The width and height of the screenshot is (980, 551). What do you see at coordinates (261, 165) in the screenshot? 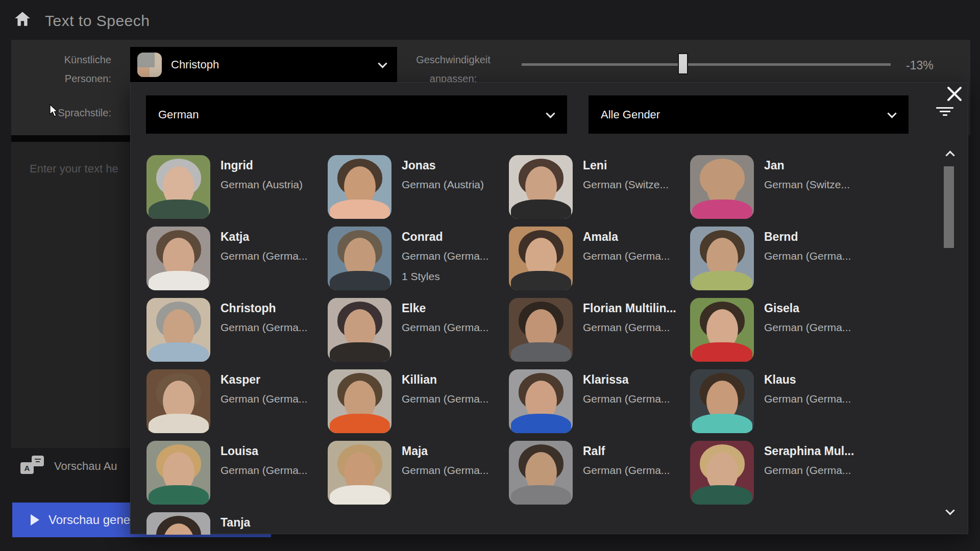
I see `voice-name: Ingrid` at bounding box center [261, 165].